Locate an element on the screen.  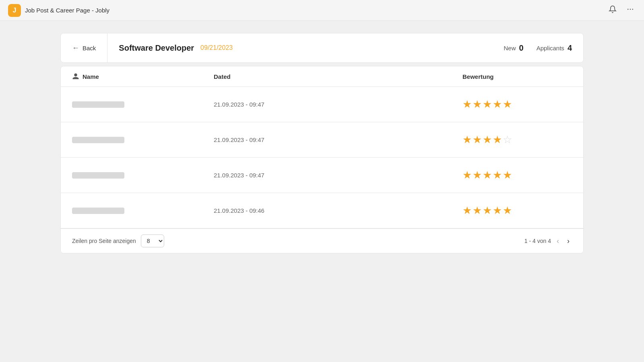
star-5-empty: ☆ is located at coordinates (507, 140).